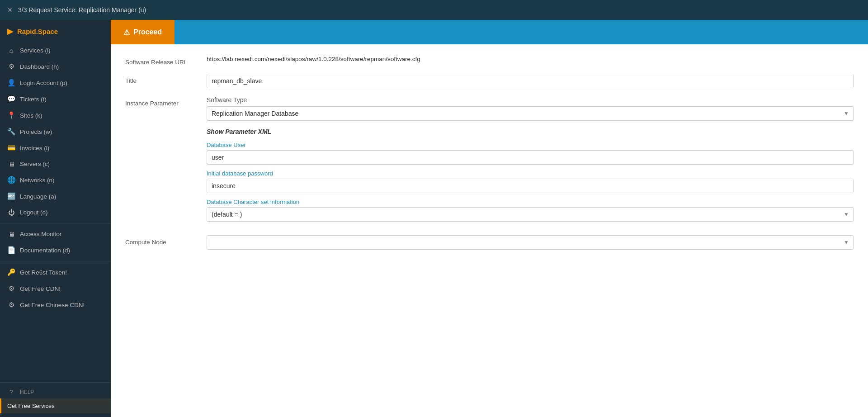  What do you see at coordinates (38, 196) in the screenshot?
I see `sidebar-item-label: Language (a)` at bounding box center [38, 196].